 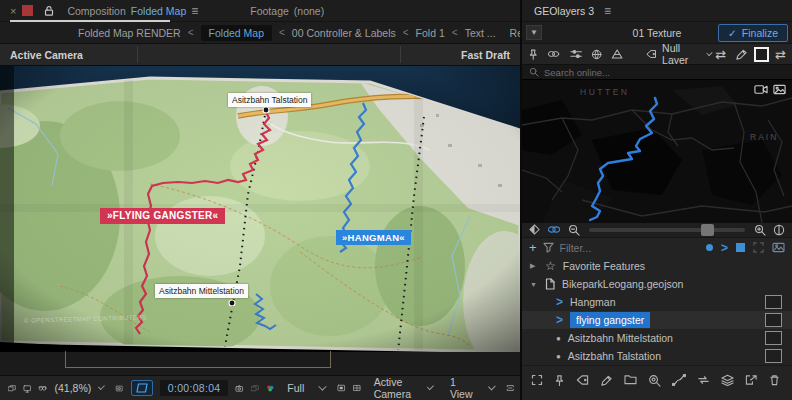 I want to click on channels-icon, so click(x=270, y=388).